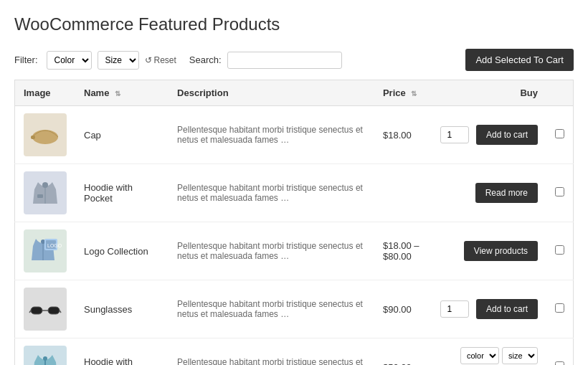  What do you see at coordinates (403, 135) in the screenshot?
I see `product-price-cap: $18.00` at bounding box center [403, 135].